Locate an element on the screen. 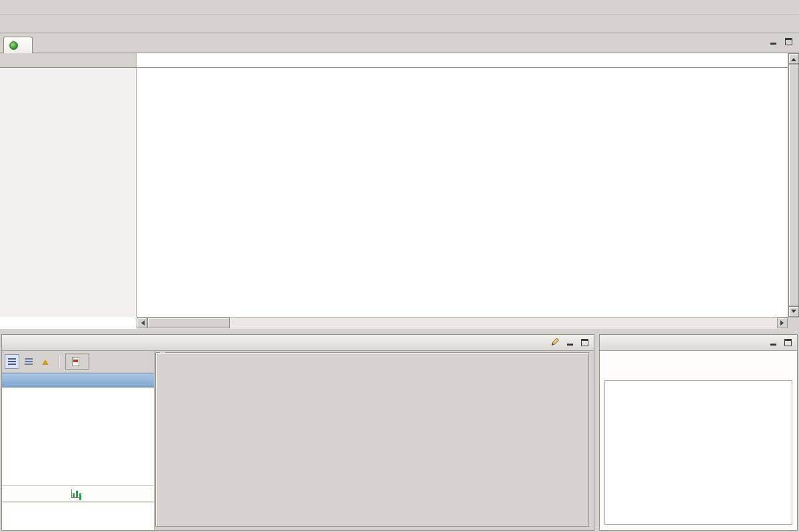 The image size is (799, 532). properties-maximize-icon is located at coordinates (788, 342).